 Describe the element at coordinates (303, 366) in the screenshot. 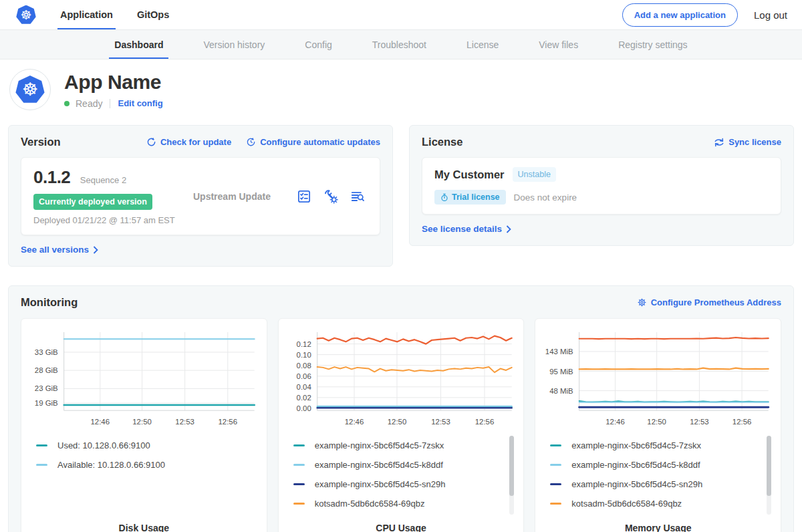

I see `svg-text: 0.08` at that location.